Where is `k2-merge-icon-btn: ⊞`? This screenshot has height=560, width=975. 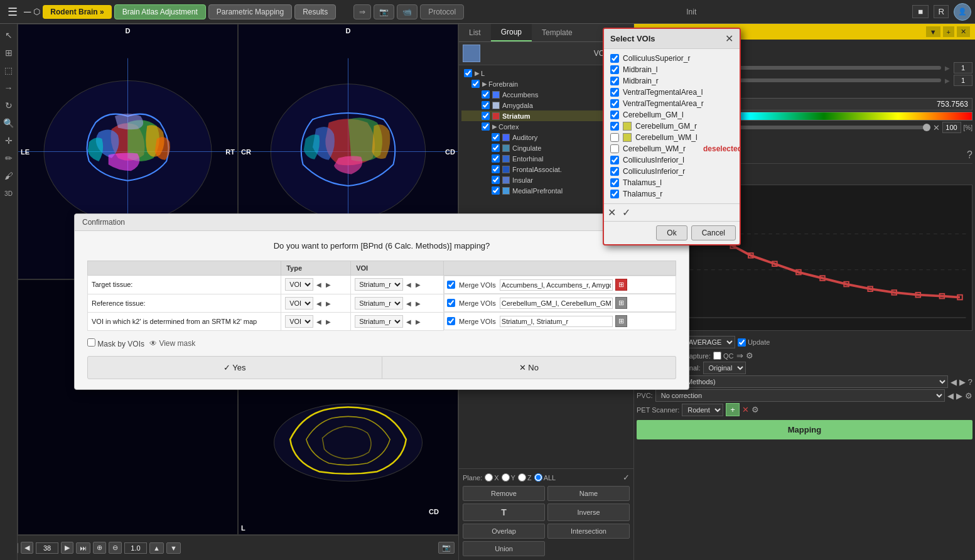 k2-merge-icon-btn: ⊞ is located at coordinates (622, 321).